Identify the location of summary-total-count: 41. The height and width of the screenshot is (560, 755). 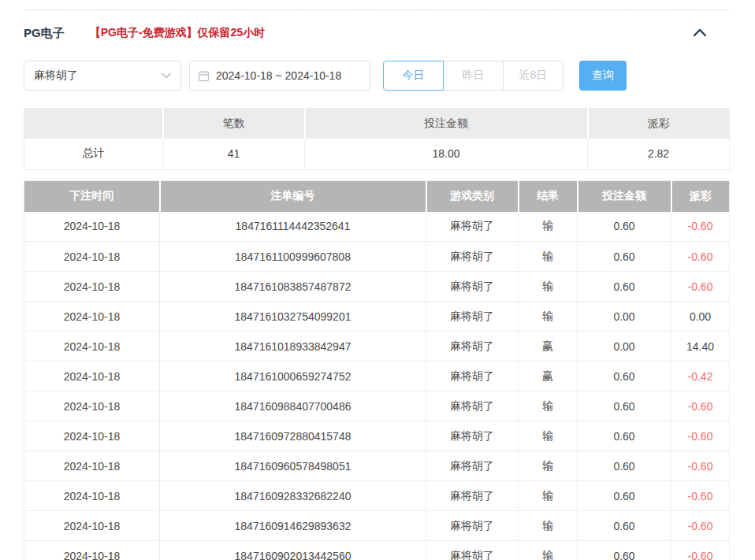
(234, 154).